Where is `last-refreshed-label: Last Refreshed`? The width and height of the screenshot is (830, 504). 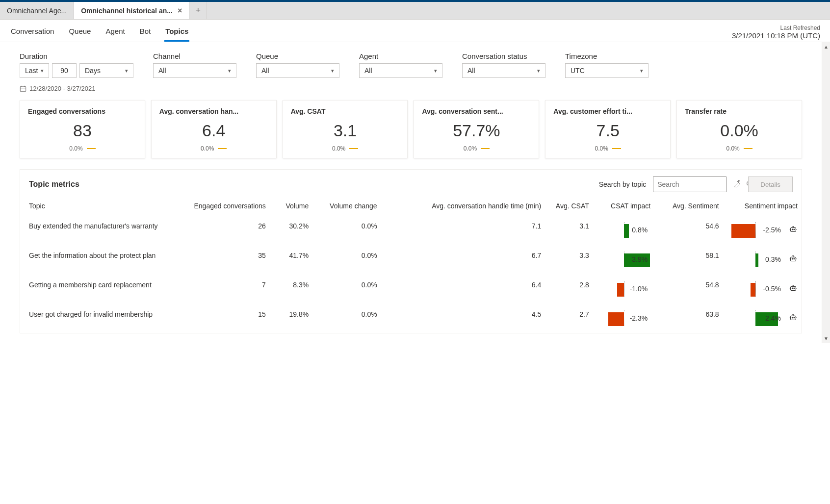
last-refreshed-label: Last Refreshed is located at coordinates (776, 28).